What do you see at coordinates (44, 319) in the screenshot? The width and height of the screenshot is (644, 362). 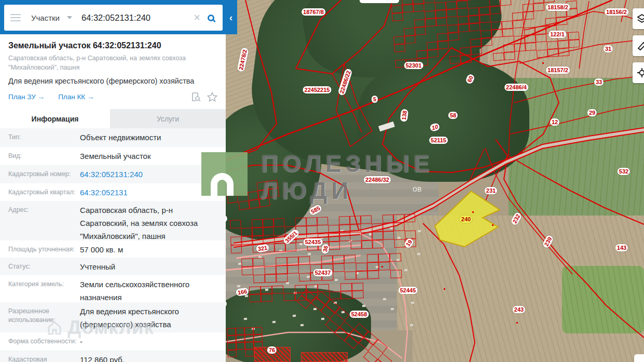 I see `row-label: Разрешенное использование:` at bounding box center [44, 319].